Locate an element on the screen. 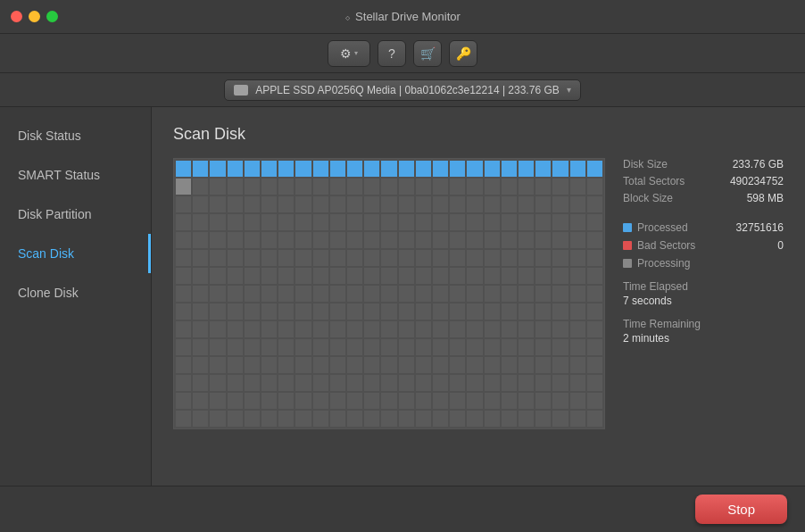 This screenshot has width=805, height=532. help-button: ? is located at coordinates (392, 54).